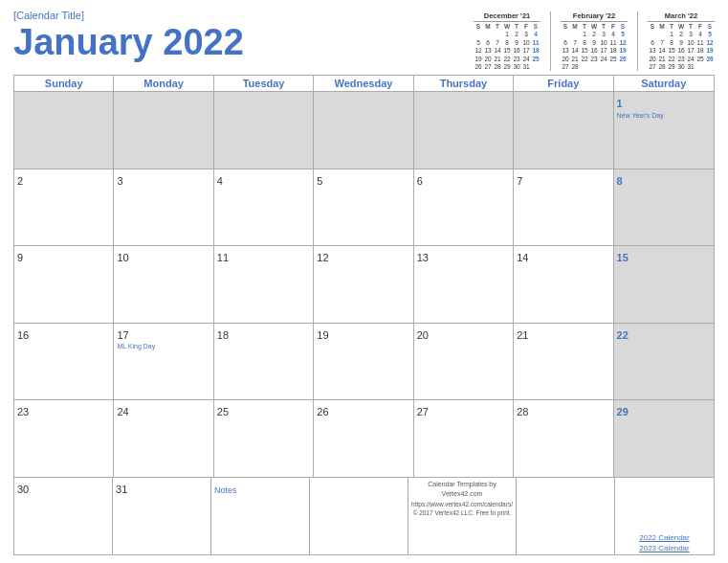  I want to click on cell-w1-sun, so click(64, 130).